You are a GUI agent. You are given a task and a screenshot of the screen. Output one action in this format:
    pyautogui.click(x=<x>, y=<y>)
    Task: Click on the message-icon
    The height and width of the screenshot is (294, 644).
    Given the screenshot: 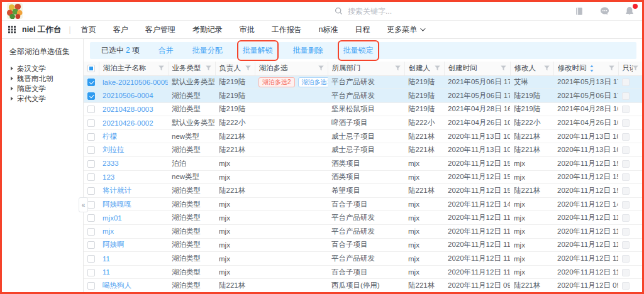 What is the action you would take?
    pyautogui.click(x=604, y=11)
    